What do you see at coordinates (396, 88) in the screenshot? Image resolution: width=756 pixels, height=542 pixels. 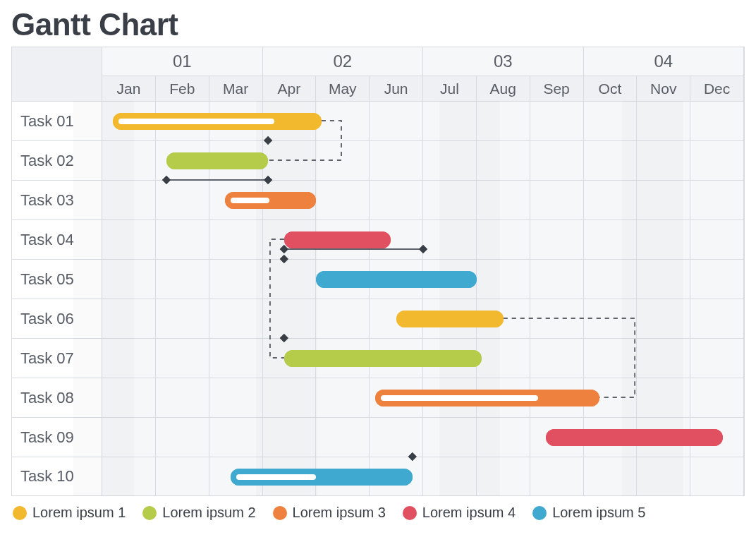 I see `month-header: Jun` at bounding box center [396, 88].